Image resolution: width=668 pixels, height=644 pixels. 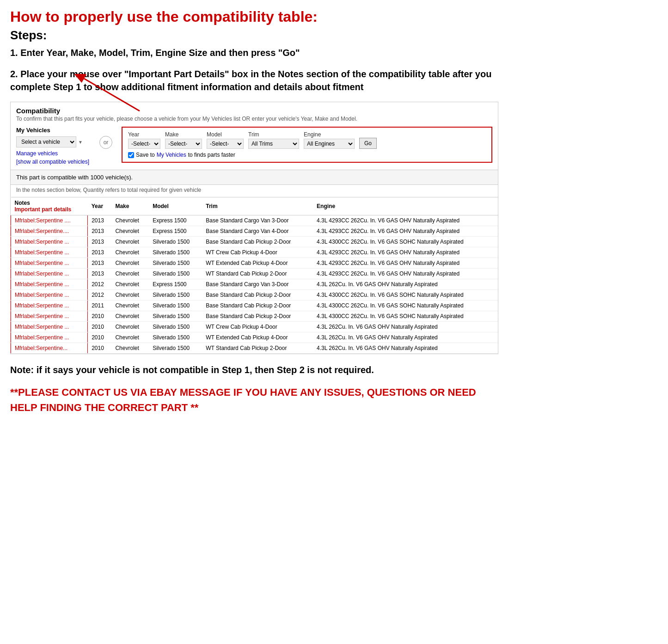 I want to click on engine-label: Engine, so click(x=329, y=135).